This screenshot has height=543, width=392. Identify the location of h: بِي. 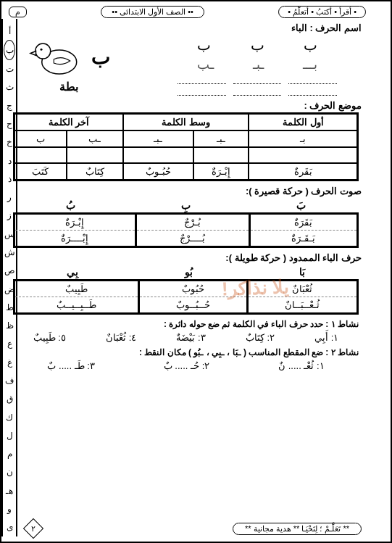
(72, 272).